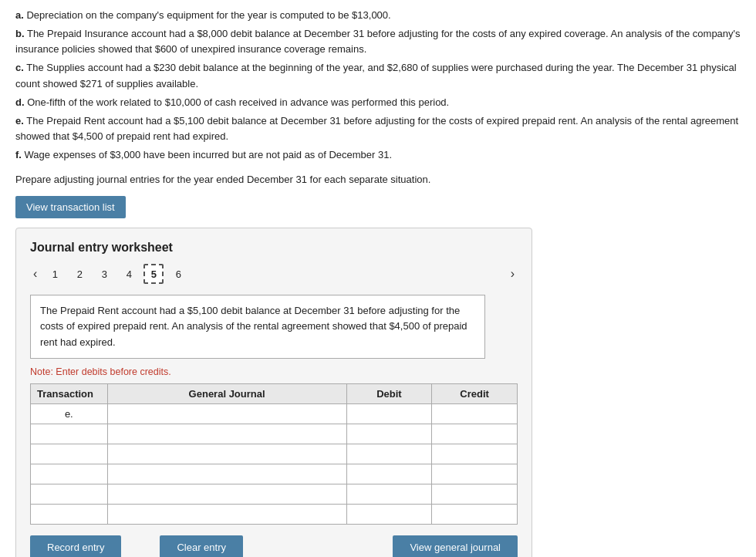 The image size is (756, 557). What do you see at coordinates (455, 546) in the screenshot?
I see `view-general-journal-button: View general journal` at bounding box center [455, 546].